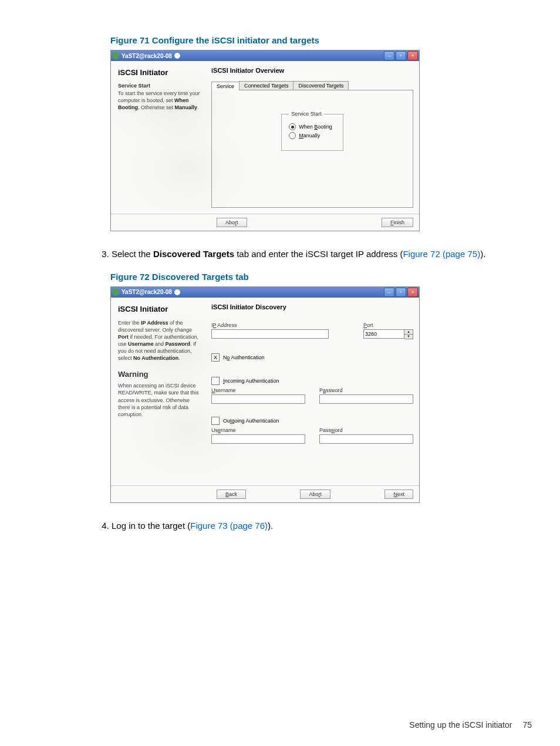  I want to click on panel-title: iSCSI Initiator Overview, so click(312, 70).